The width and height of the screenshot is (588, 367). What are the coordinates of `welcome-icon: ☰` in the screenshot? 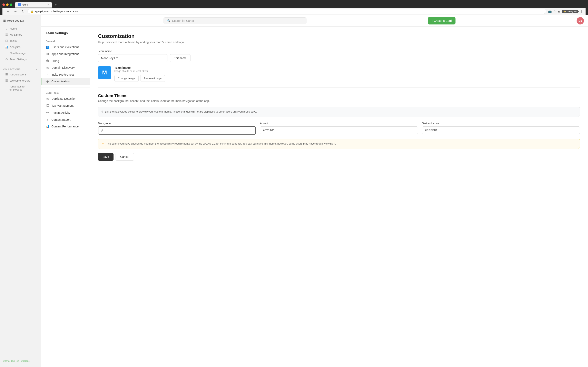 It's located at (7, 81).